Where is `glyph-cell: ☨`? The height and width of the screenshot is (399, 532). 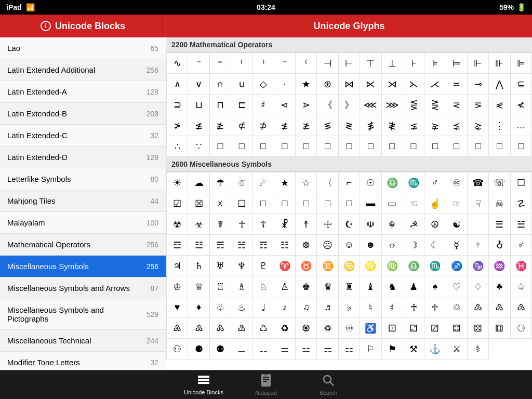 glyph-cell: ☨ is located at coordinates (307, 224).